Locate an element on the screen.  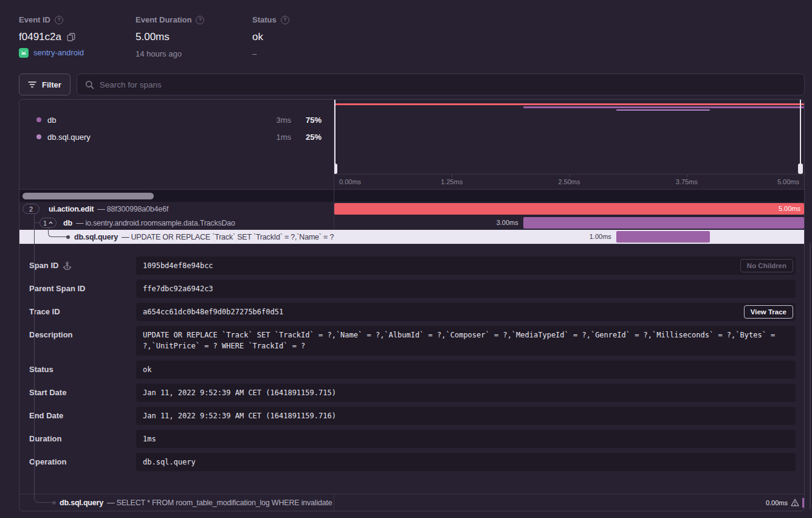
status-label: Status? is located at coordinates (311, 19).